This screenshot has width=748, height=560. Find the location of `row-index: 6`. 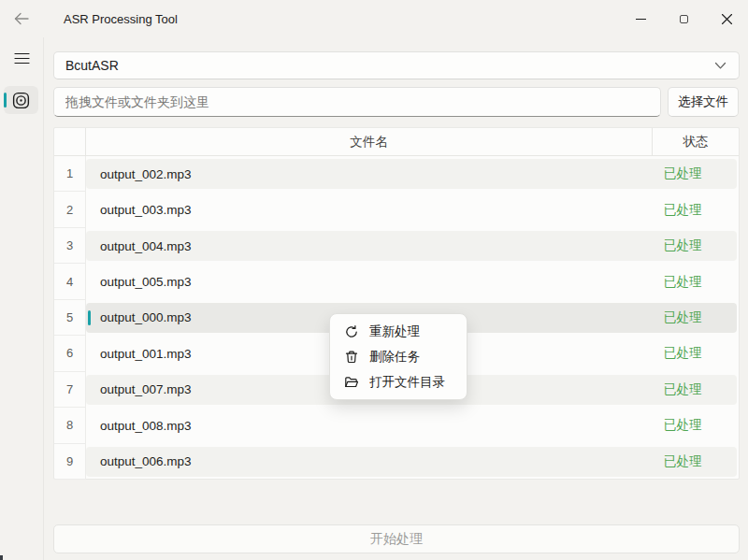

row-index: 6 is located at coordinates (70, 353).